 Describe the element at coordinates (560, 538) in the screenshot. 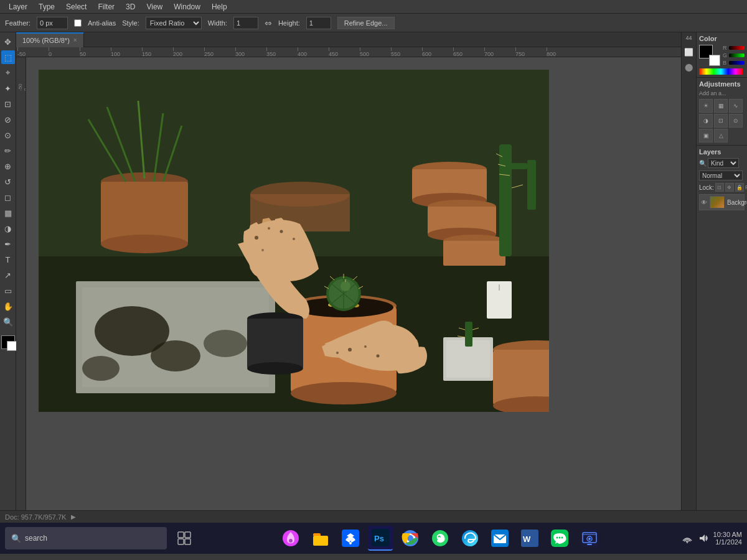

I see `tb-line-icon` at that location.